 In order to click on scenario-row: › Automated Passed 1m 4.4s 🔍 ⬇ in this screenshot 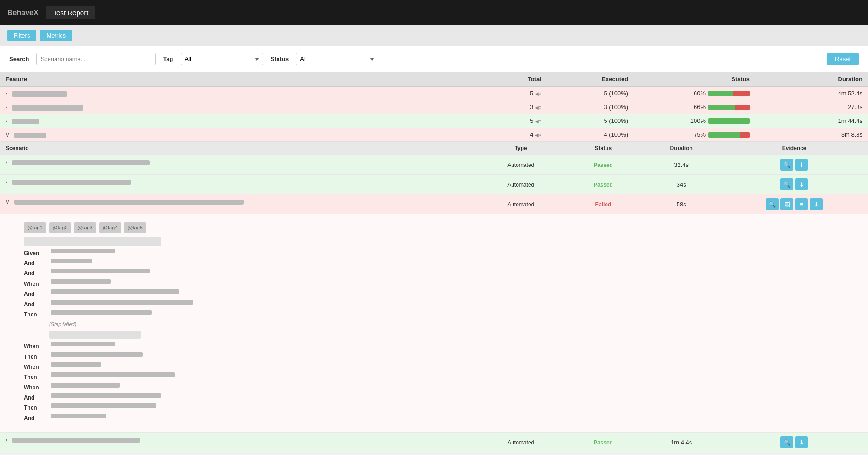, I will do `click(434, 442)`.